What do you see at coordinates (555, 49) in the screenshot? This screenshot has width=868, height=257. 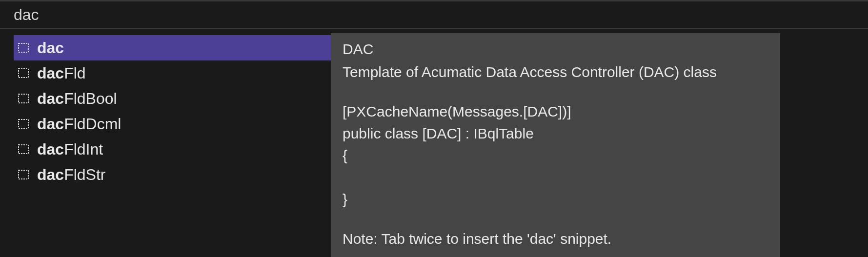 I see `description-title: DAC` at bounding box center [555, 49].